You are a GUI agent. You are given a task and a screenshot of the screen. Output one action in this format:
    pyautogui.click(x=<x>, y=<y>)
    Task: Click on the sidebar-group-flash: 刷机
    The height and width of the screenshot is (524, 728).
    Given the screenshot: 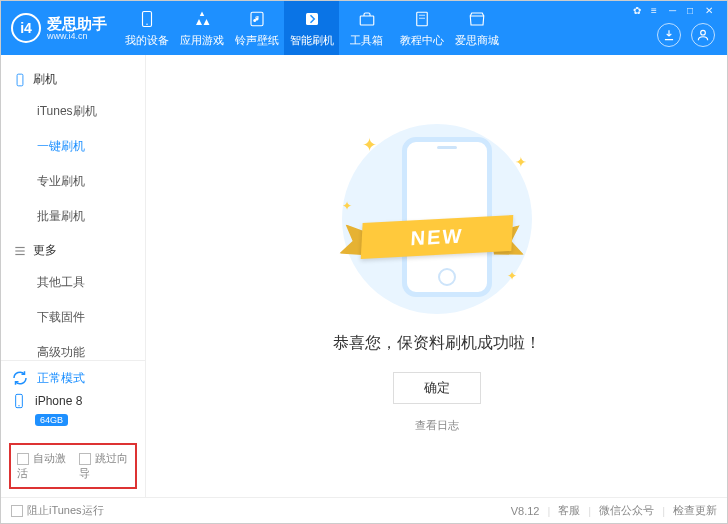 What is the action you would take?
    pyautogui.click(x=73, y=78)
    